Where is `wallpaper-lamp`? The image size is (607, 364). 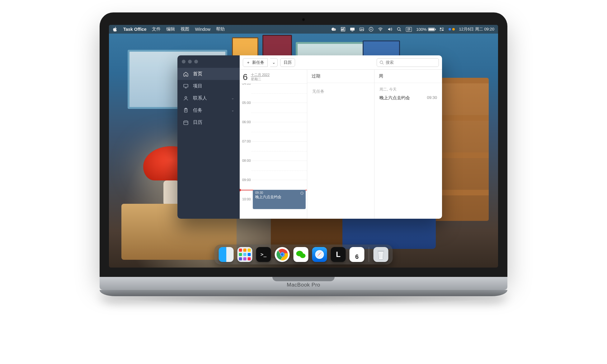 wallpaper-lamp is located at coordinates (171, 194).